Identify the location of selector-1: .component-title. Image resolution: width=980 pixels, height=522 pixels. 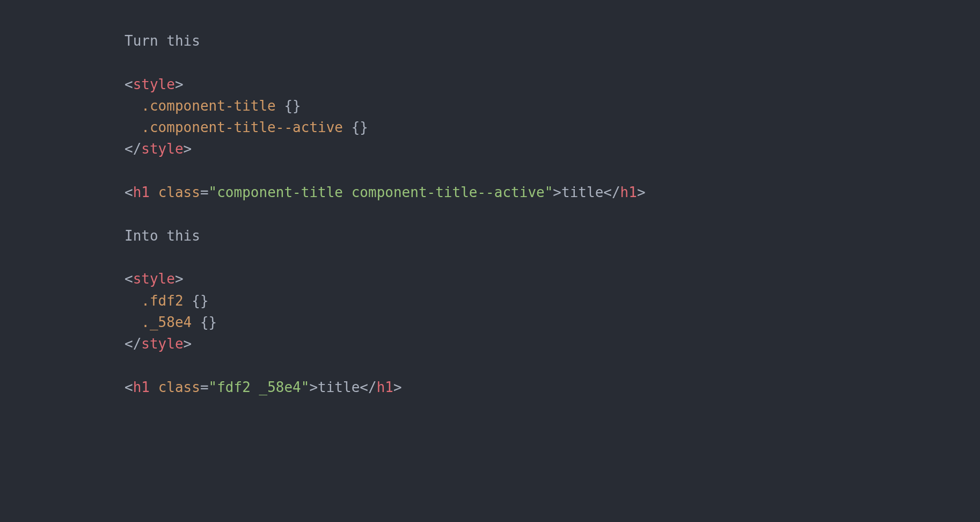
(208, 106).